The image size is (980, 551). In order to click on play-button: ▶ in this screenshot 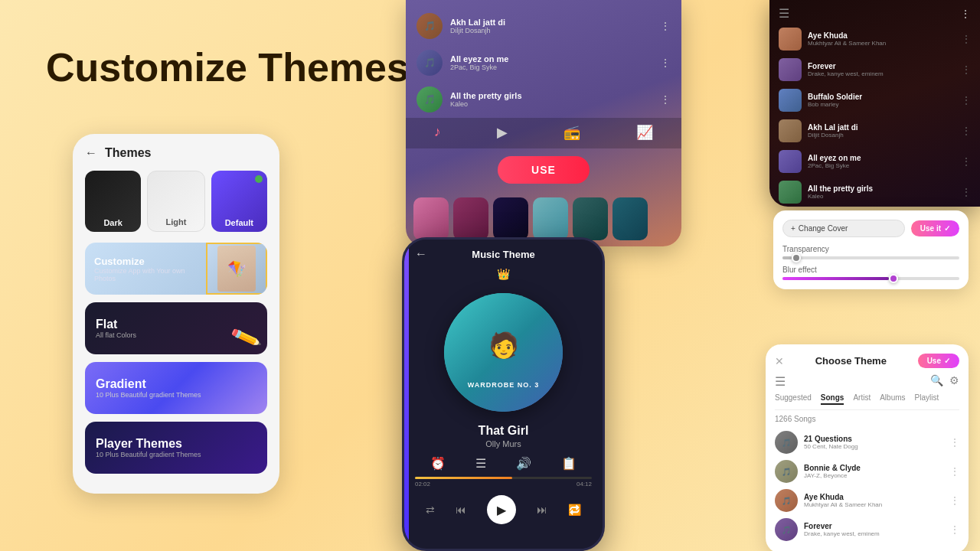, I will do `click(501, 510)`.